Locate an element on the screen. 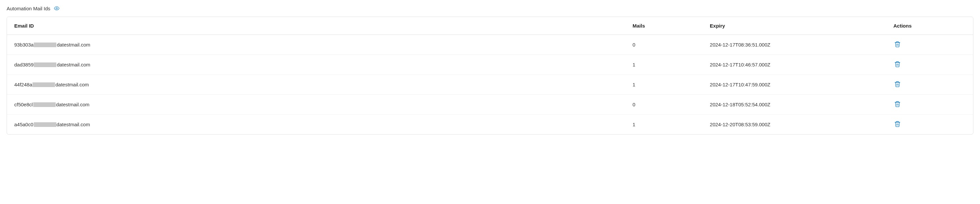 This screenshot has height=204, width=980. table-row: 44f248adatestmail.com12024-12-17T10:47:5… is located at coordinates (490, 85).